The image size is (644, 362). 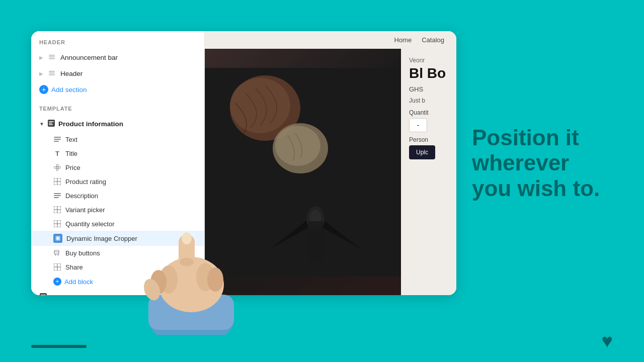 What do you see at coordinates (52, 57) in the screenshot?
I see `drag-icon` at bounding box center [52, 57].